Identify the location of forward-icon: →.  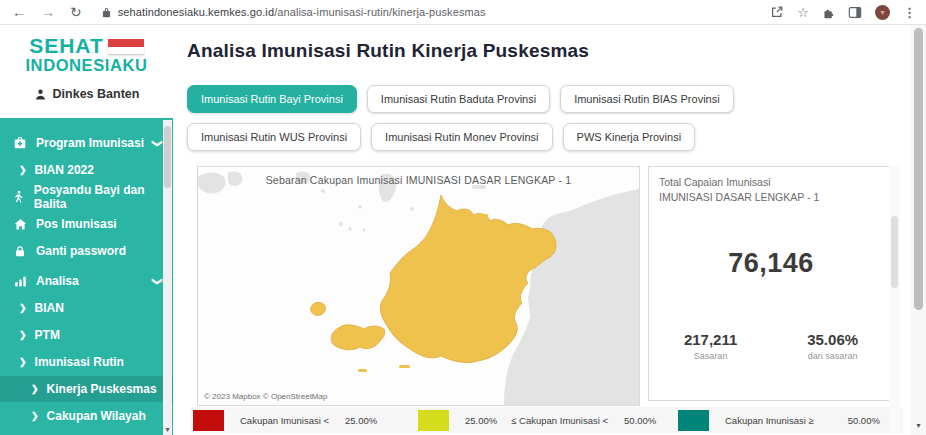
(48, 12).